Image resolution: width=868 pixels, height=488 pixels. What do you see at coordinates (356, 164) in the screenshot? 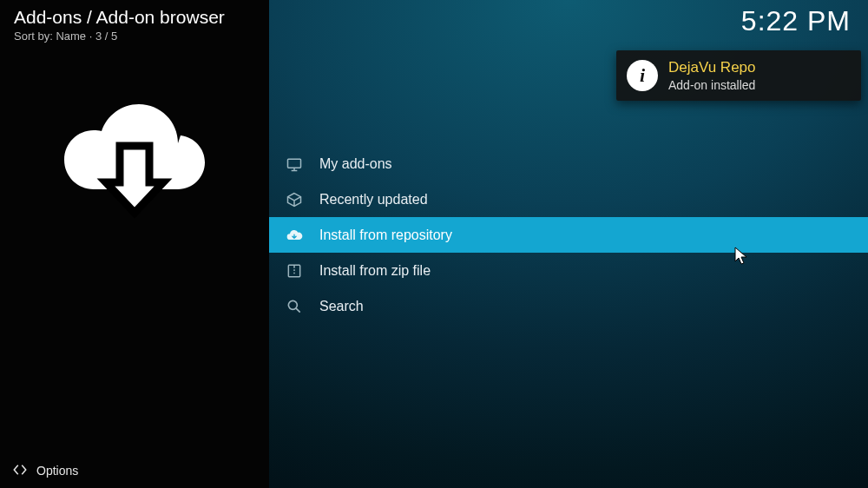
I see `menu-item-label: My add-ons` at bounding box center [356, 164].